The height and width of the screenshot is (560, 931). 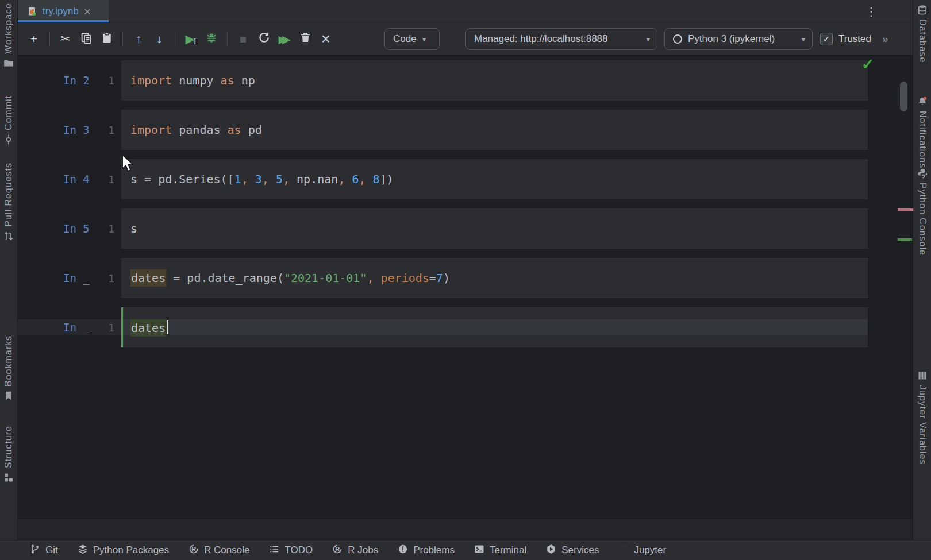 I want to click on toolwindow-python-console: Python Console, so click(x=922, y=212).